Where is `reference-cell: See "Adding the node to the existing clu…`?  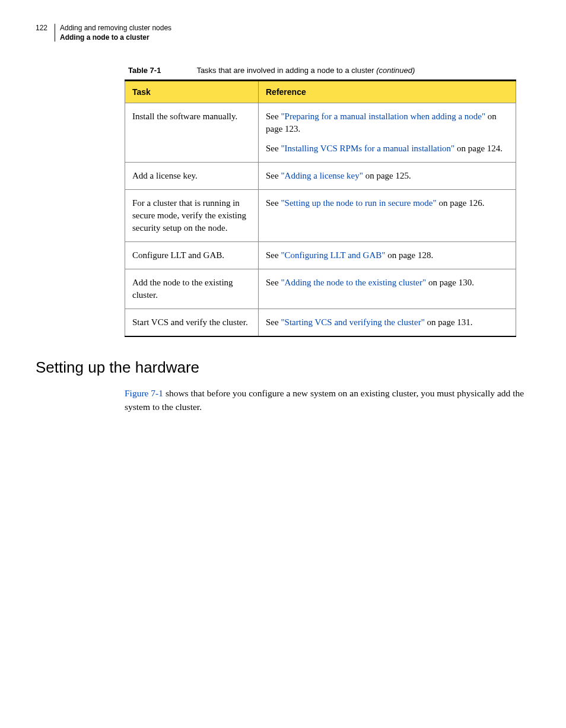 reference-cell: See "Adding the node to the existing clu… is located at coordinates (387, 290).